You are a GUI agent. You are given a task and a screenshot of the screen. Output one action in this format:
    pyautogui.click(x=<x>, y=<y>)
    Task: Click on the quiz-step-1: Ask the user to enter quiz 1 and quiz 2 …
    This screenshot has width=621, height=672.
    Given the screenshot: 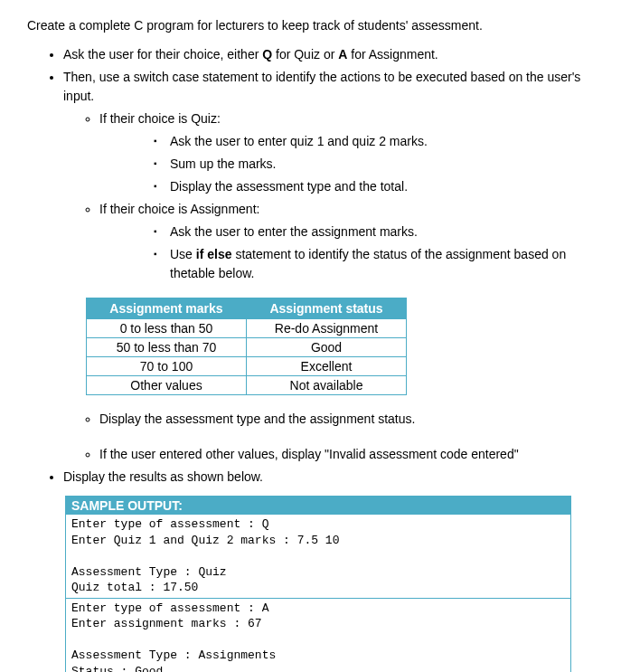 What is the action you would take?
    pyautogui.click(x=374, y=141)
    